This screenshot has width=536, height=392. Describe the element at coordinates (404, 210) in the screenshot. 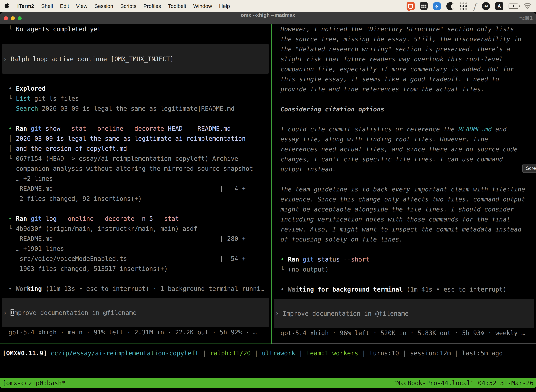

I see `terminal-line: might be acceptable alongside the file l…` at that location.